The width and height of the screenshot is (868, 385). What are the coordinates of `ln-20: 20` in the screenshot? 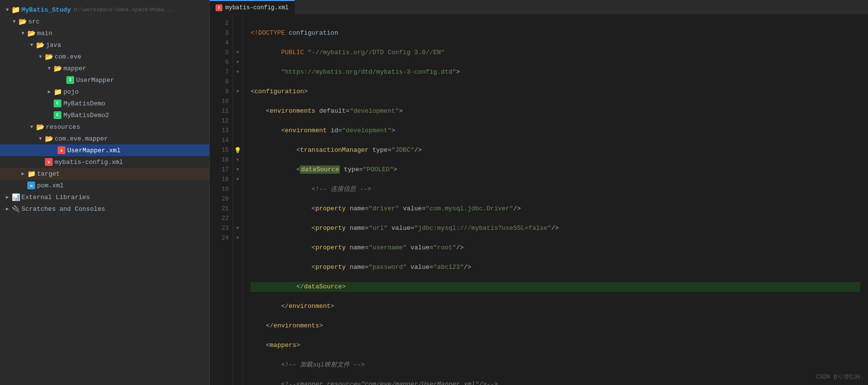 It's located at (222, 199).